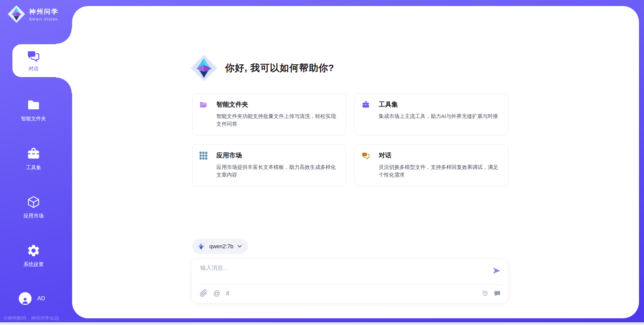 The height and width of the screenshot is (325, 644). Describe the element at coordinates (220, 246) in the screenshot. I see `model-selector-button: qwen2:7b` at that location.